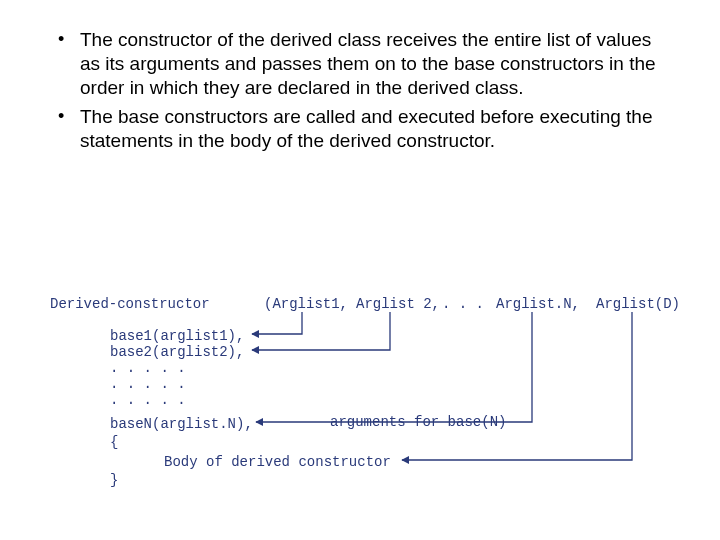  I want to click on list-item: The base constructors are called and exe…, so click(360, 129).